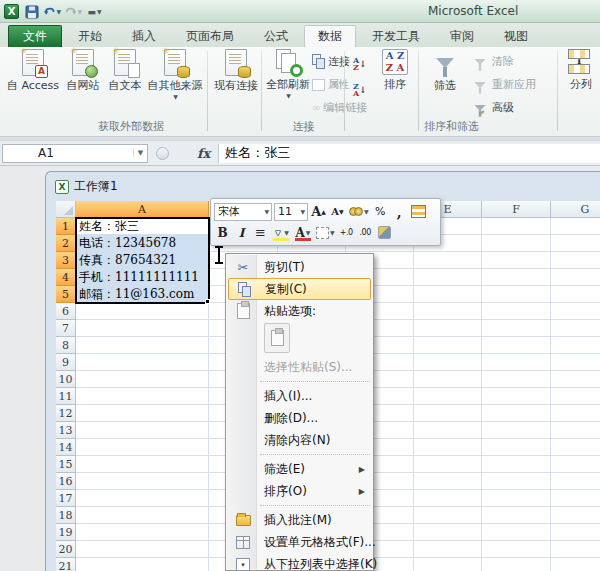 The height and width of the screenshot is (571, 600). Describe the element at coordinates (66, 210) in the screenshot. I see `select-all-corner` at that location.